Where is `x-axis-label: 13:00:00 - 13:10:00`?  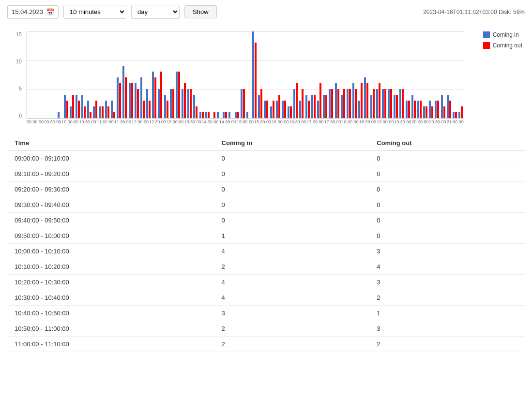 x-axis-label: 13:00:00 - 13:10:00 is located at coordinates (175, 122).